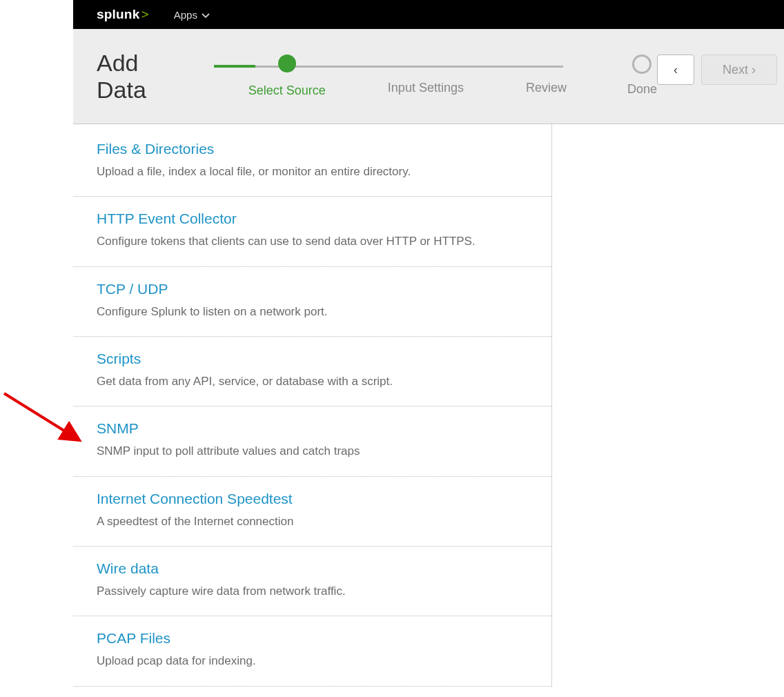 The width and height of the screenshot is (784, 697). I want to click on chevron-left-icon: ‹, so click(676, 70).